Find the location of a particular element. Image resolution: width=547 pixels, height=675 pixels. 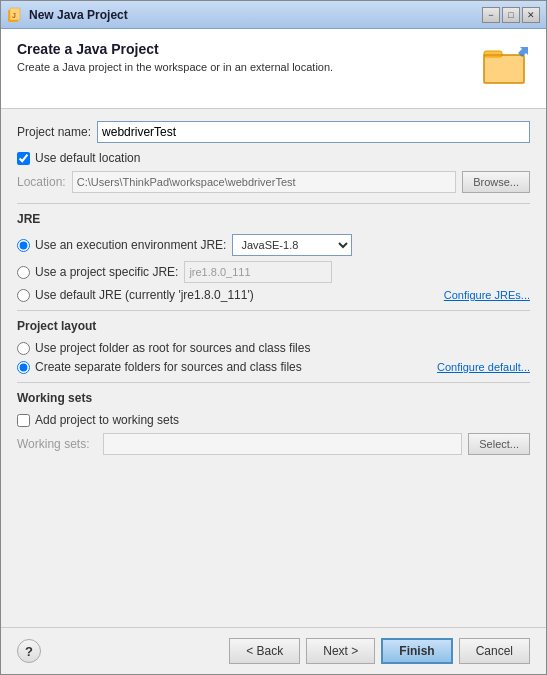

footer-buttons: < Back Next > Finish Cancel is located at coordinates (380, 651).